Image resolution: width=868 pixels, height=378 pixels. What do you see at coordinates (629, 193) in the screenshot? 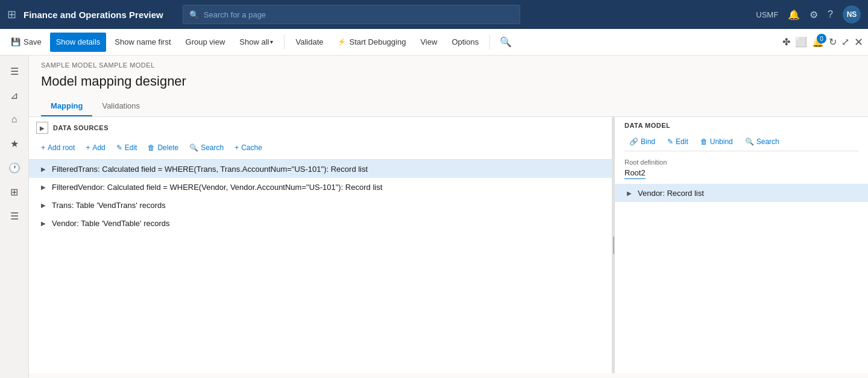
I see `dm-tree-expand-icon-0: ▶` at bounding box center [629, 193].